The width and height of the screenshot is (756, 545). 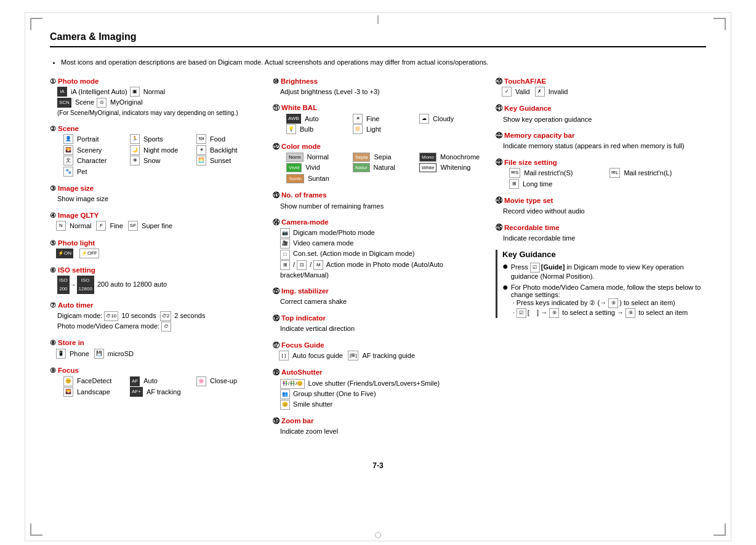 I want to click on section-zoom-bar: ⑲ Zoom bar Indicate zoom level, so click(x=378, y=426).